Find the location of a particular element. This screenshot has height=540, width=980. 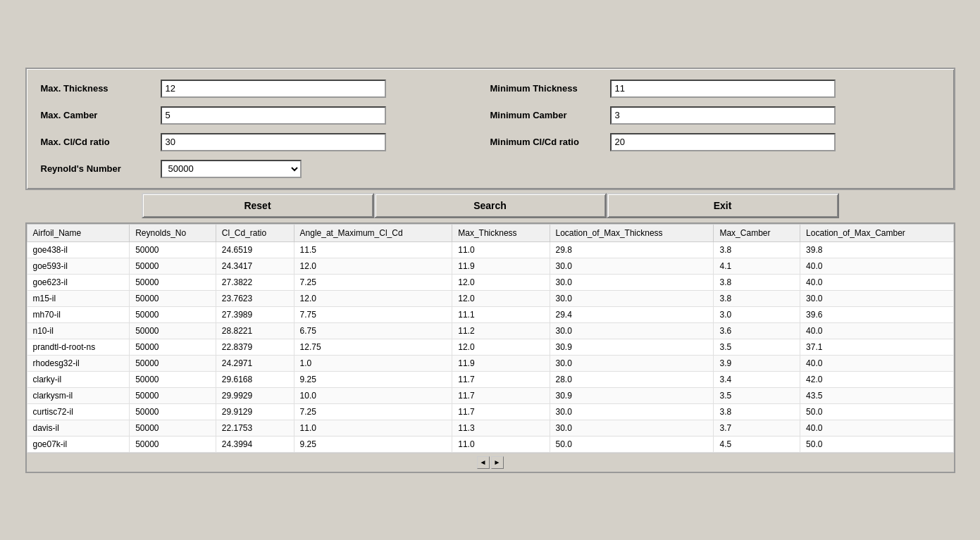

table-cell: 11.9 is located at coordinates (501, 266).